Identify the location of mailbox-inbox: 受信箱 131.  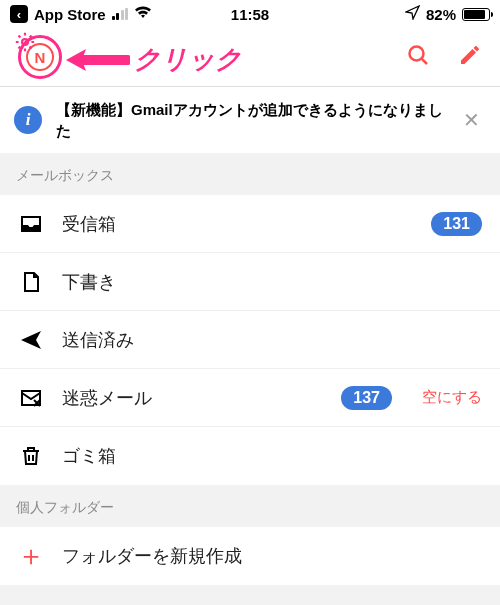
(250, 224).